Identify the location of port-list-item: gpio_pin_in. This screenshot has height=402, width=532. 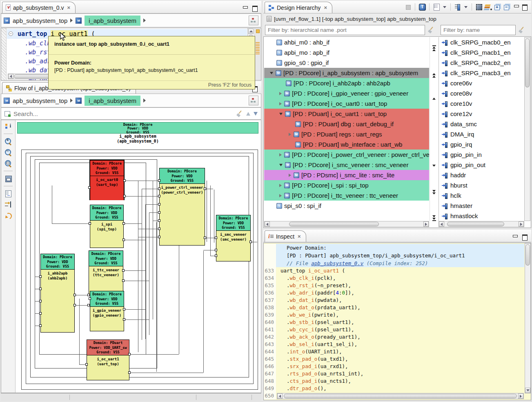
(482, 154).